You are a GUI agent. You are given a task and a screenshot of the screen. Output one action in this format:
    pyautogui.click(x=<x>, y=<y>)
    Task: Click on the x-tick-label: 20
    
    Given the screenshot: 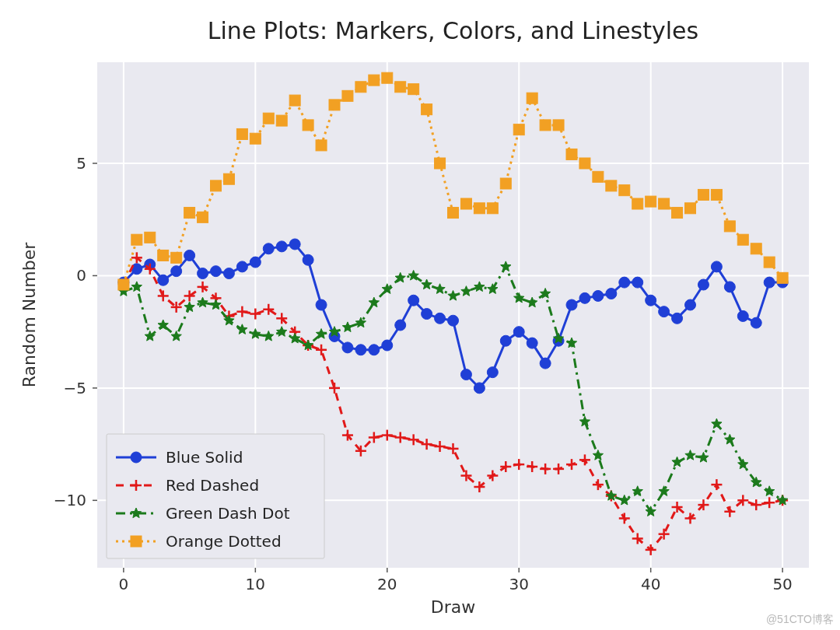 What is the action you would take?
    pyautogui.click(x=387, y=584)
    